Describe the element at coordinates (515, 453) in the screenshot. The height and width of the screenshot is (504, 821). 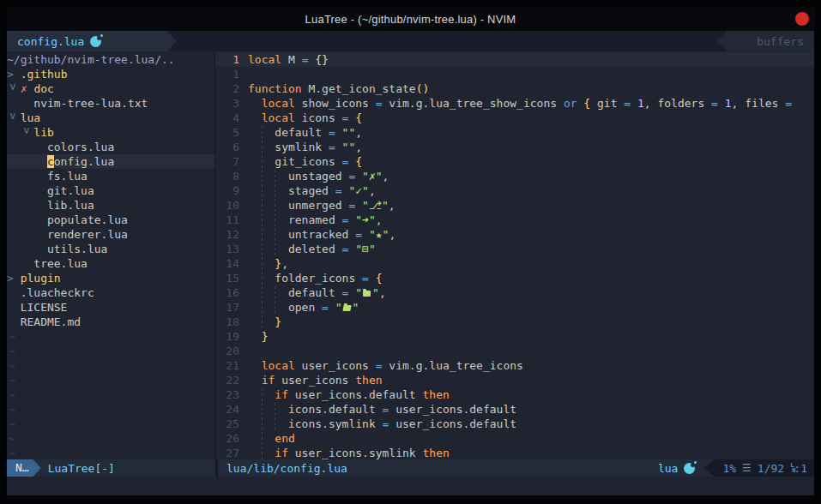
I see `code-line: 27 if user_icons.symlink then` at that location.